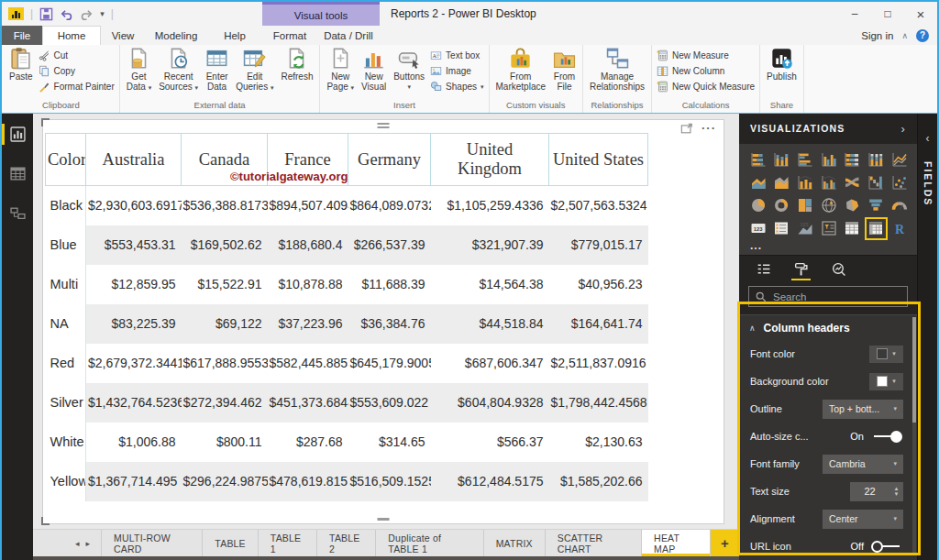 This screenshot has width=939, height=560. I want to click on redo-icon, so click(86, 15).